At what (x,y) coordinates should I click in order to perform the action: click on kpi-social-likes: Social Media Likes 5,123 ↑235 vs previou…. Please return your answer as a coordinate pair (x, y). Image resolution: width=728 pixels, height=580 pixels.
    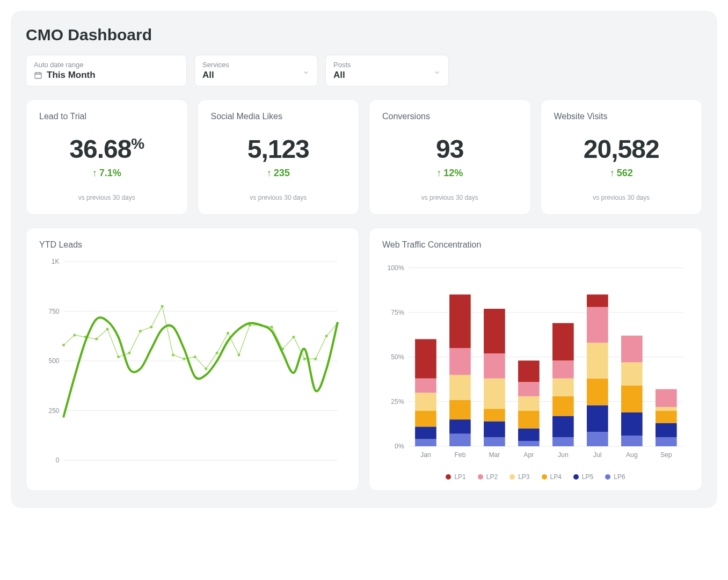
    Looking at the image, I should click on (279, 157).